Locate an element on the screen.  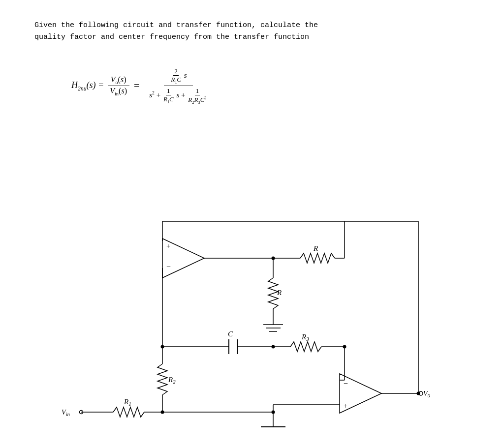
opamp1-minus: − is located at coordinates (168, 267).